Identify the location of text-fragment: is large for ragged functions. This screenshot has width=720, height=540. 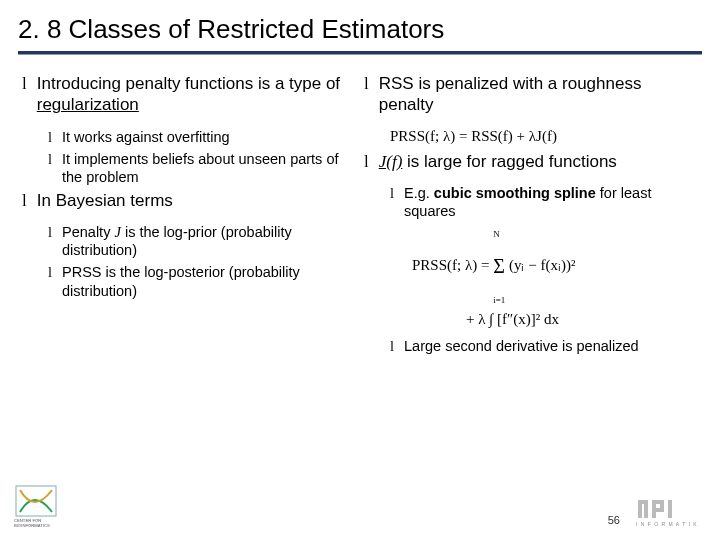
(510, 162).